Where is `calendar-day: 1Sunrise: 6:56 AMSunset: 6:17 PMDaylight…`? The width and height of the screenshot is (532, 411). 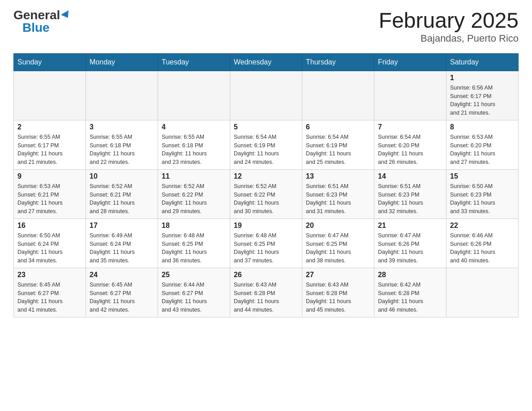 calendar-day: 1Sunrise: 6:56 AMSunset: 6:17 PMDaylight… is located at coordinates (483, 95).